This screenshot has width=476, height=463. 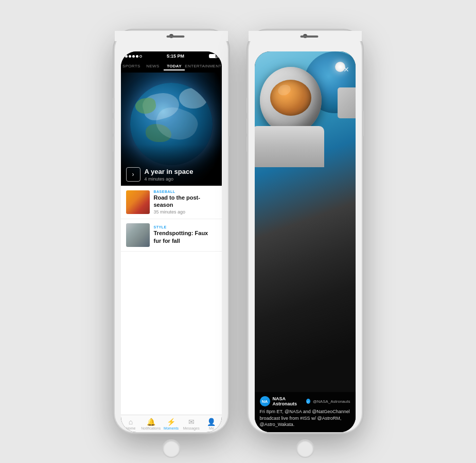 What do you see at coordinates (133, 174) in the screenshot?
I see `hero-arrow-button: ›` at bounding box center [133, 174].